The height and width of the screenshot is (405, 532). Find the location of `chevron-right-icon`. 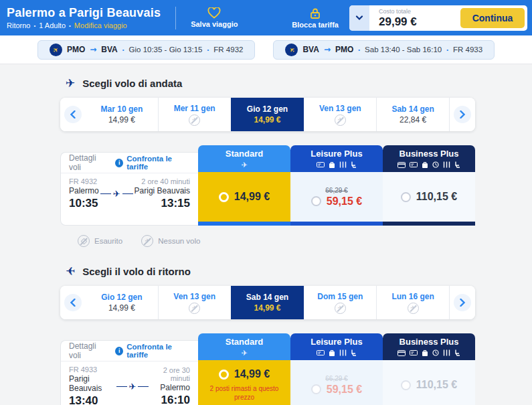

chevron-right-icon is located at coordinates (462, 114).